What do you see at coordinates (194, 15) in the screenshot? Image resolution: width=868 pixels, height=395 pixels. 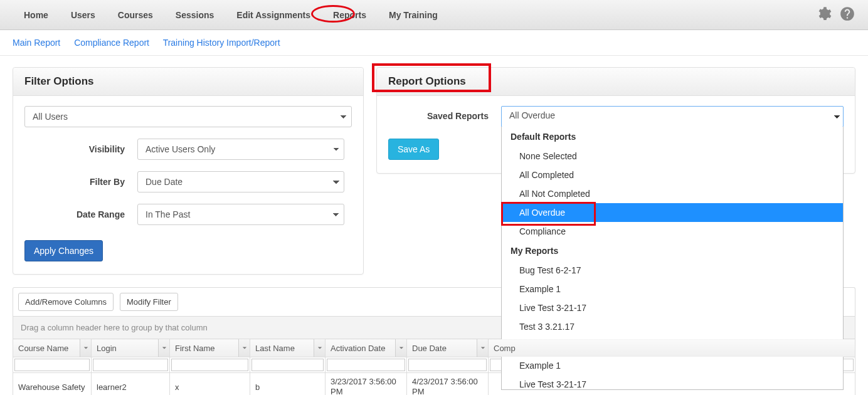 I see `nav-sessions: Sessions` at bounding box center [194, 15].